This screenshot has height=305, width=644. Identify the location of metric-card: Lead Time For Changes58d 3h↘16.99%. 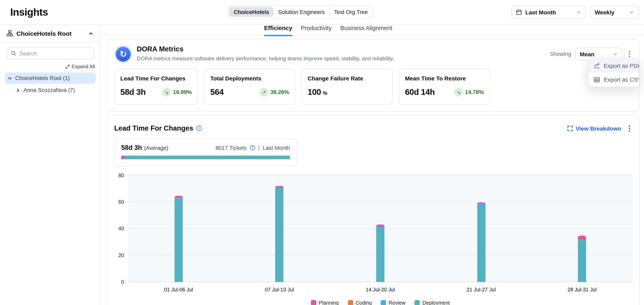
(156, 87).